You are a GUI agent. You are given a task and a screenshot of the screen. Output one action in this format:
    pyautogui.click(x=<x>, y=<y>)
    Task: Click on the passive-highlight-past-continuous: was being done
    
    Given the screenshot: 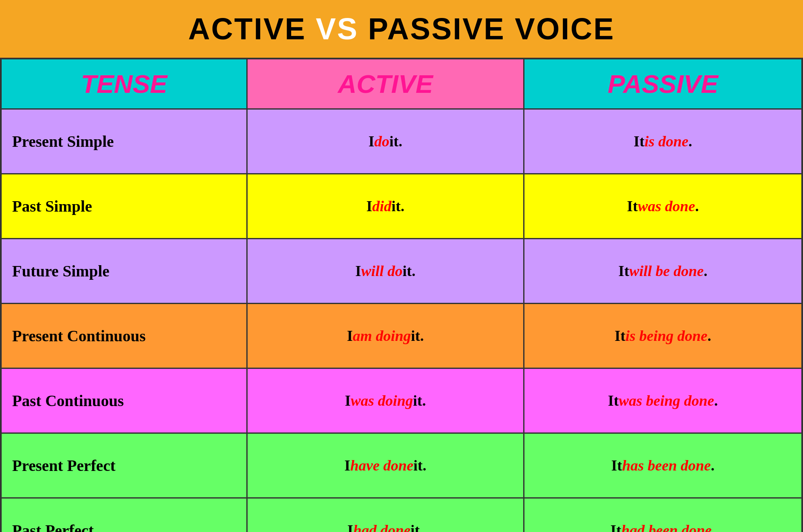 What is the action you would take?
    pyautogui.click(x=666, y=401)
    